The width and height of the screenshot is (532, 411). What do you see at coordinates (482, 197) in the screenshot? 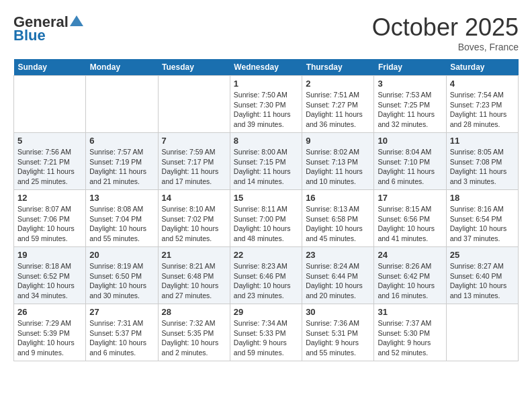
I see `day-number: 18` at bounding box center [482, 197].